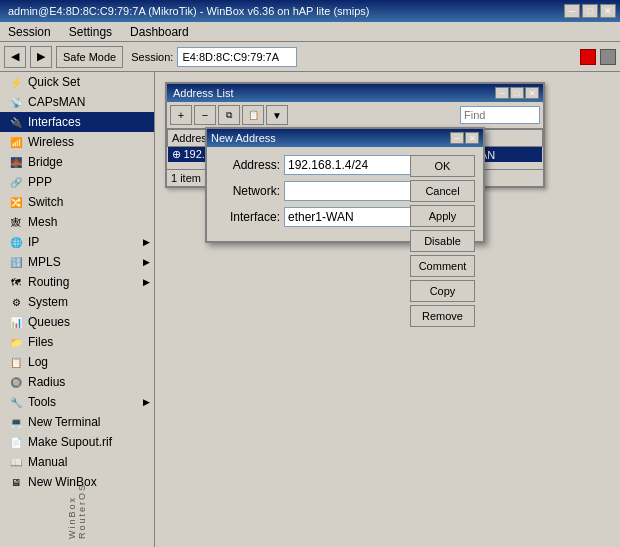 The width and height of the screenshot is (620, 547). What do you see at coordinates (16, 242) in the screenshot?
I see `ip-icon: 🌐` at bounding box center [16, 242].